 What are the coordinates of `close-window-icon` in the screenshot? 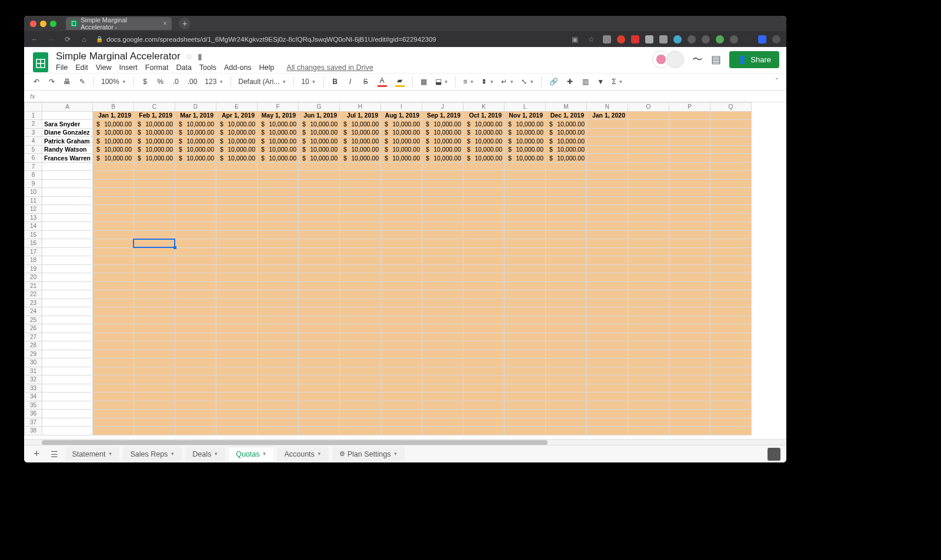 It's located at (33, 24).